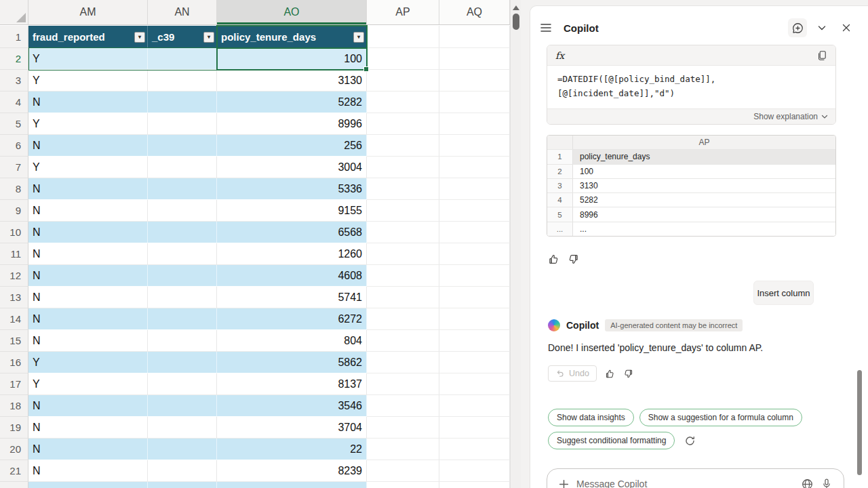  What do you see at coordinates (516, 22) in the screenshot?
I see `sheet-scrollbar-thumb` at bounding box center [516, 22].